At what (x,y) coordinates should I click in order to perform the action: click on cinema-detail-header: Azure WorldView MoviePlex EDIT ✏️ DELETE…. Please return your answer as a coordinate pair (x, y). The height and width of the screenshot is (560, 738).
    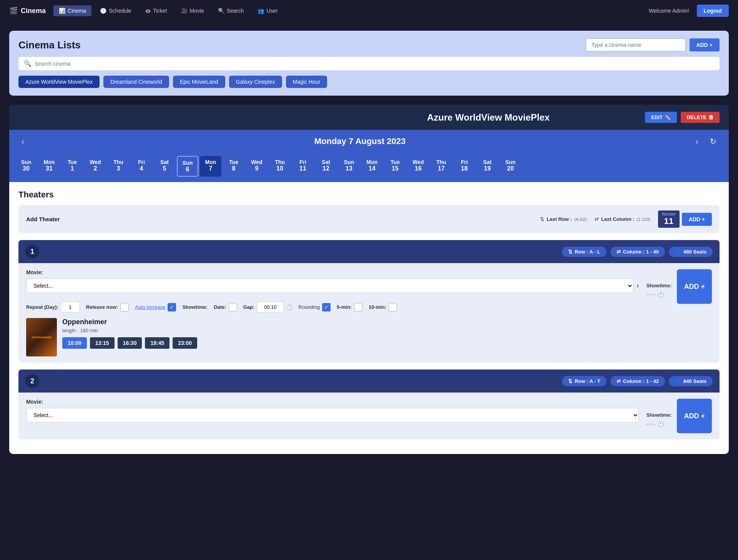
    Looking at the image, I should click on (369, 118).